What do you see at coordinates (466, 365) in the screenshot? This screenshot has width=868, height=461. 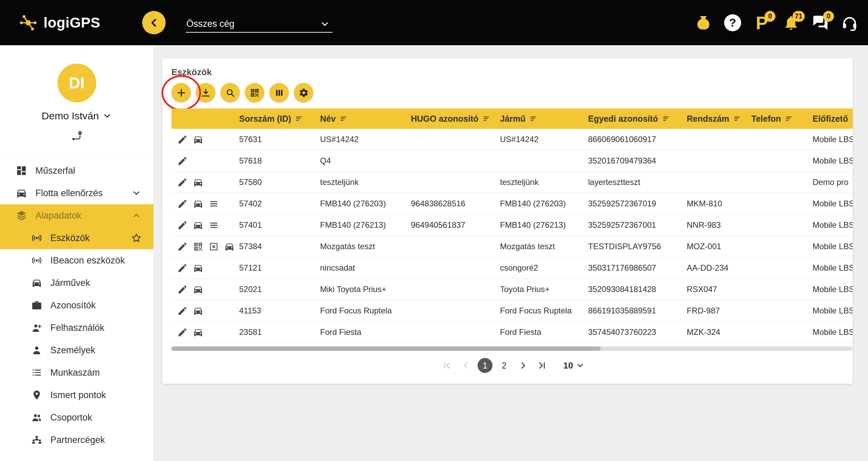 I see `prev-page-button` at bounding box center [466, 365].